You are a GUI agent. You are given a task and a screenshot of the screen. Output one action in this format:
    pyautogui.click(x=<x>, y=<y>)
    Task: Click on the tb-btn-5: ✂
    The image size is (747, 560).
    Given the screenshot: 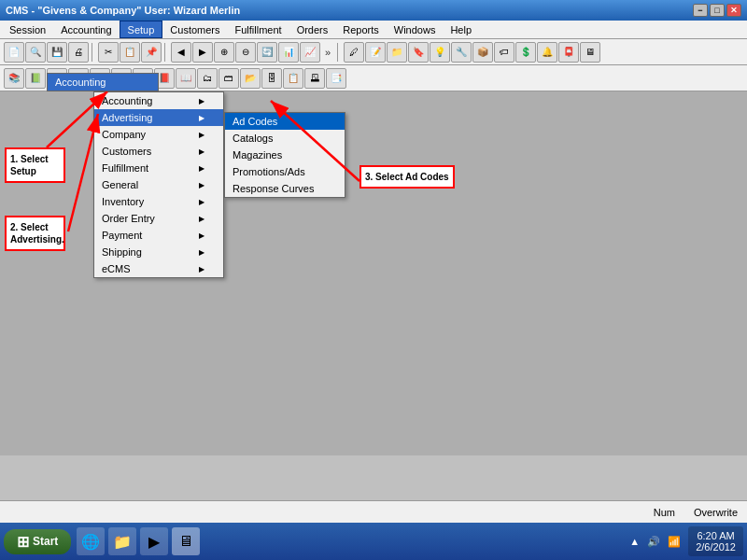 What is the action you would take?
    pyautogui.click(x=108, y=52)
    